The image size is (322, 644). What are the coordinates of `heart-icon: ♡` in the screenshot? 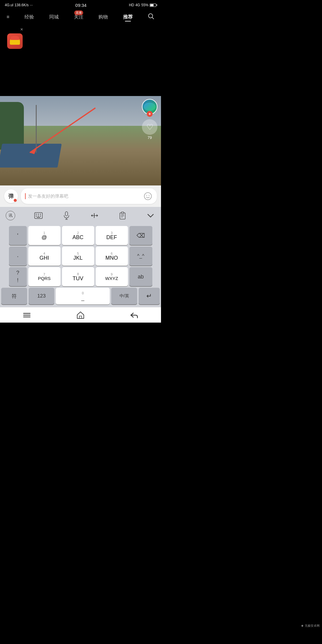 It's located at (150, 127).